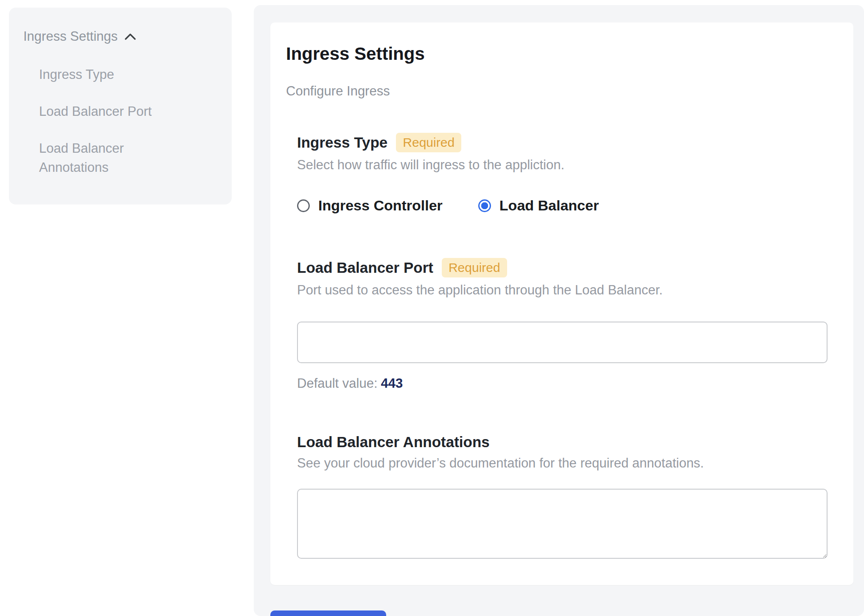 The width and height of the screenshot is (864, 616). I want to click on page-title: Ingress Settings, so click(557, 54).